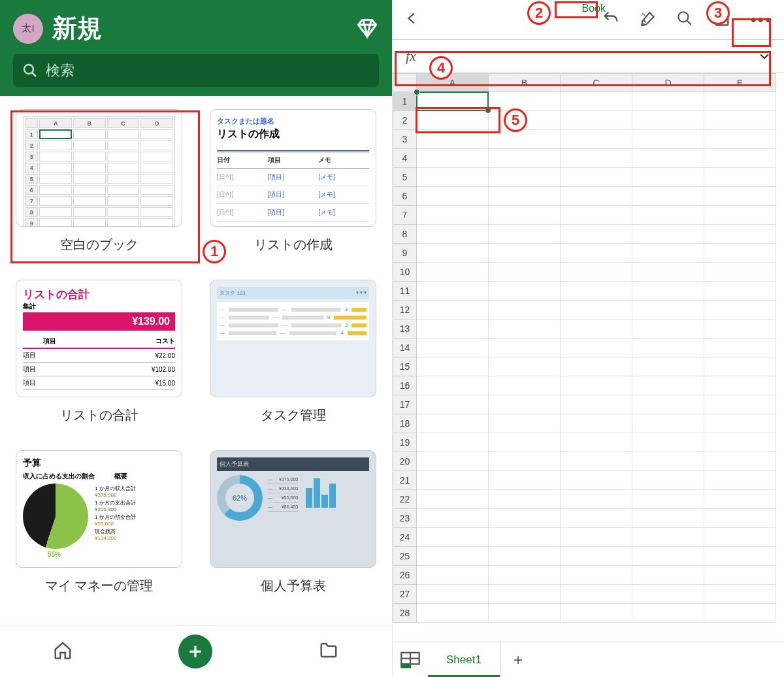  I want to click on cell-A4, so click(453, 158).